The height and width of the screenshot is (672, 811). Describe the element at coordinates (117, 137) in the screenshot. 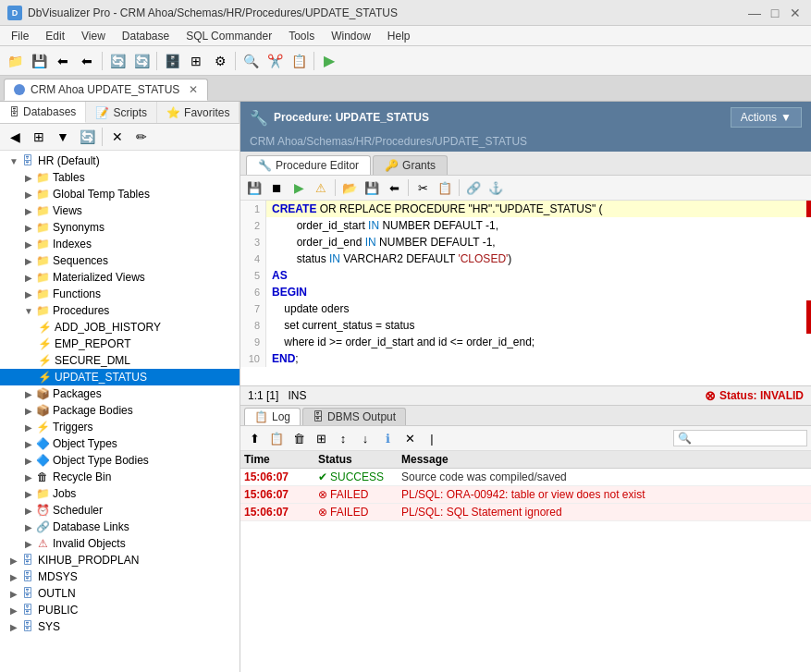

I see `left-toolbar-delete: ✕` at that location.